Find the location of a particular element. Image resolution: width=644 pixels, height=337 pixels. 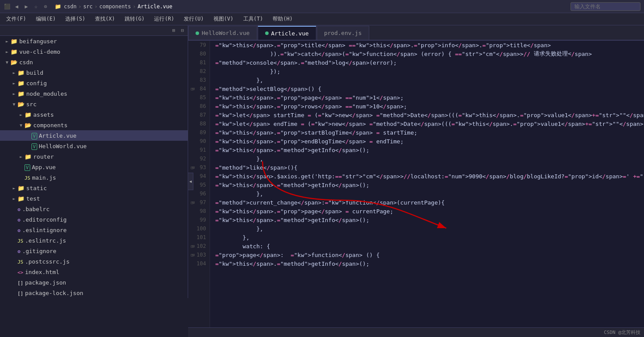

file-search-input is located at coordinates (606, 7).